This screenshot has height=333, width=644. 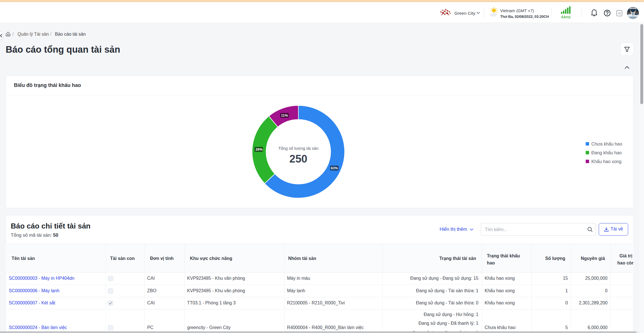 What do you see at coordinates (334, 168) in the screenshot?
I see `svg-text: 63%` at bounding box center [334, 168].